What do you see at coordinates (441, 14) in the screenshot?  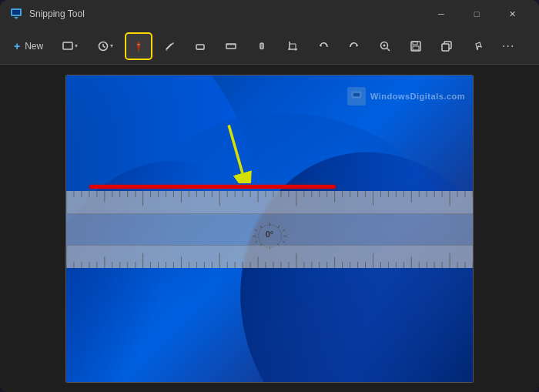 I see `minimize-button: ─` at bounding box center [441, 14].